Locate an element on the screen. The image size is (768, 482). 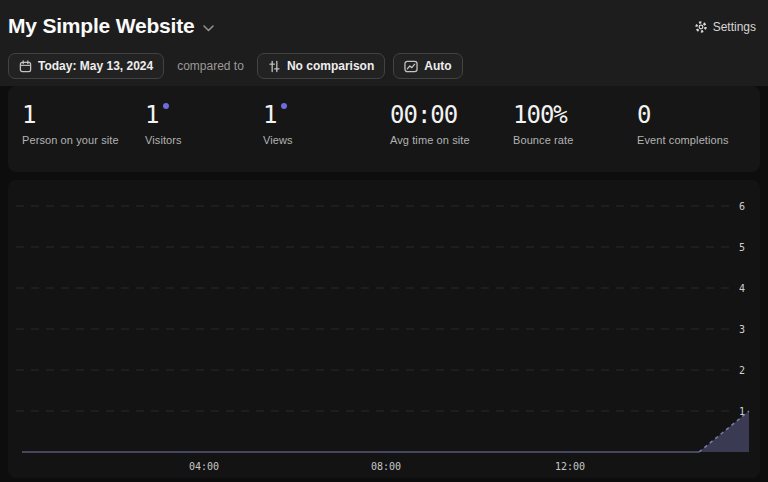
compared-to-label: compared to is located at coordinates (210, 66).